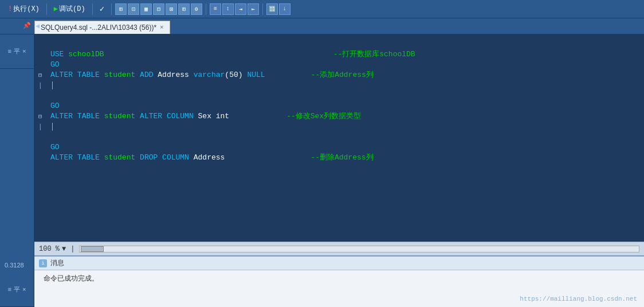 This screenshot has height=307, width=644. I want to click on panel-label-1: 平, so click(17, 52).